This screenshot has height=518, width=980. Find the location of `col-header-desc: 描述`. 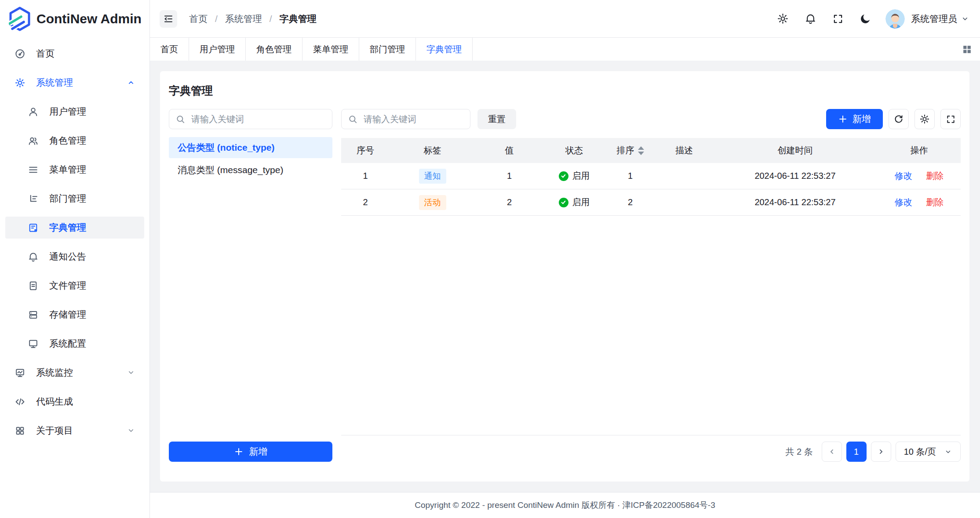

col-header-desc: 描述 is located at coordinates (684, 150).